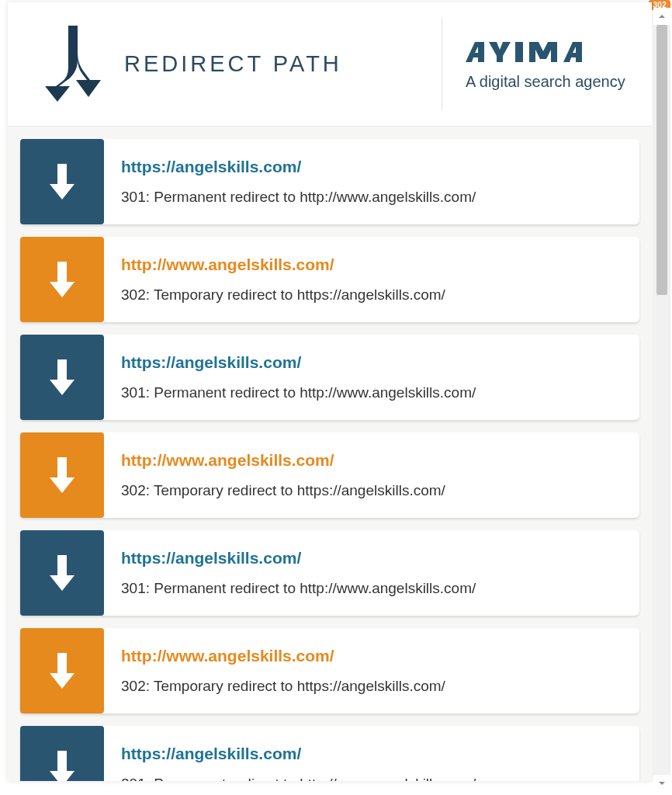  What do you see at coordinates (547, 53) in the screenshot?
I see `ayima-logo-icon` at bounding box center [547, 53].